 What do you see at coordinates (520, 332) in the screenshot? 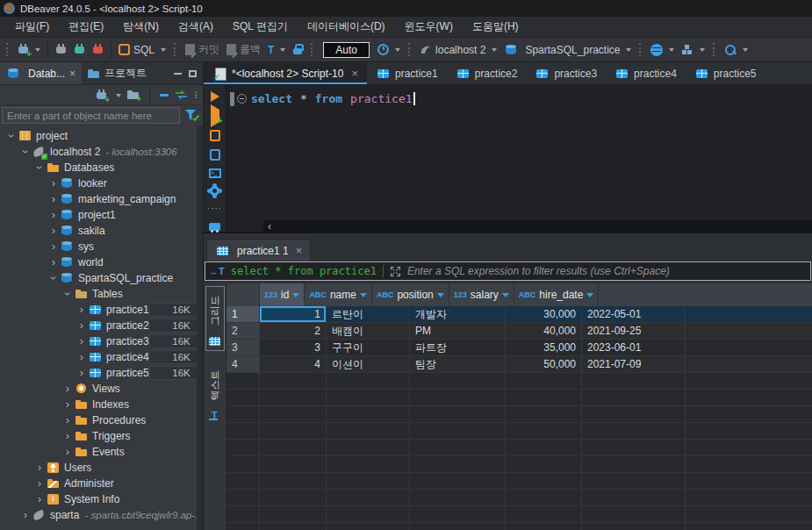
I see `table-row: 2 2 배캠이 PM 40,000 2021-09-25` at bounding box center [520, 332].